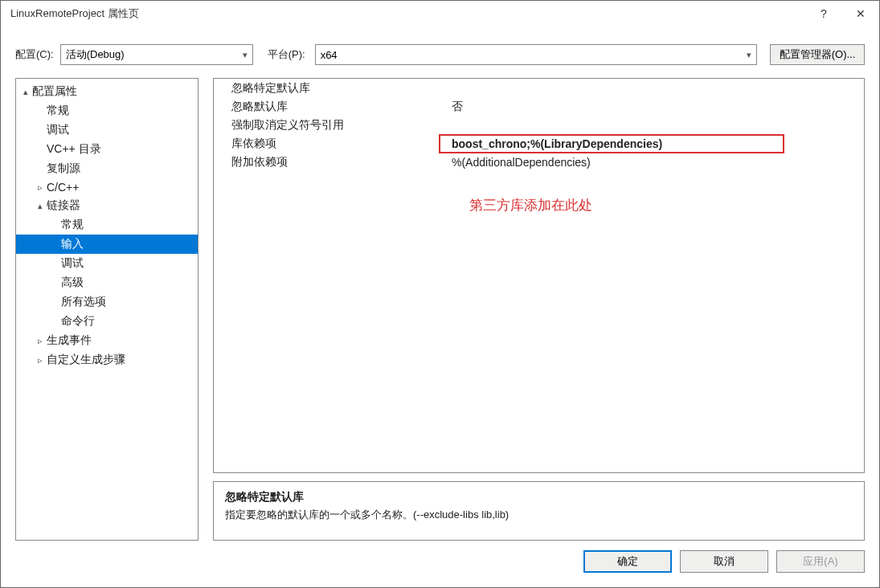  What do you see at coordinates (72, 244) in the screenshot?
I see `tree-item-label: 输入` at bounding box center [72, 244].